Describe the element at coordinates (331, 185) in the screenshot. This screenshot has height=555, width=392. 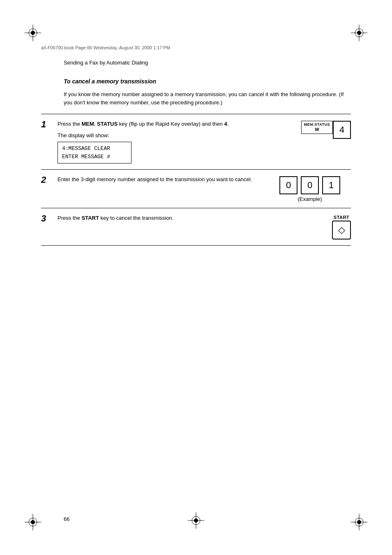
I see `digit-key-1: 1` at that location.